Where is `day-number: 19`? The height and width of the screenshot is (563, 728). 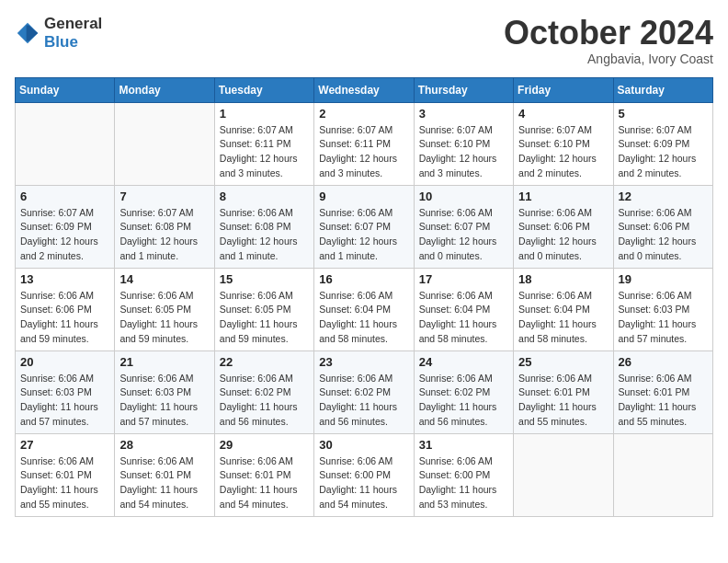
day-number: 19 is located at coordinates (664, 280).